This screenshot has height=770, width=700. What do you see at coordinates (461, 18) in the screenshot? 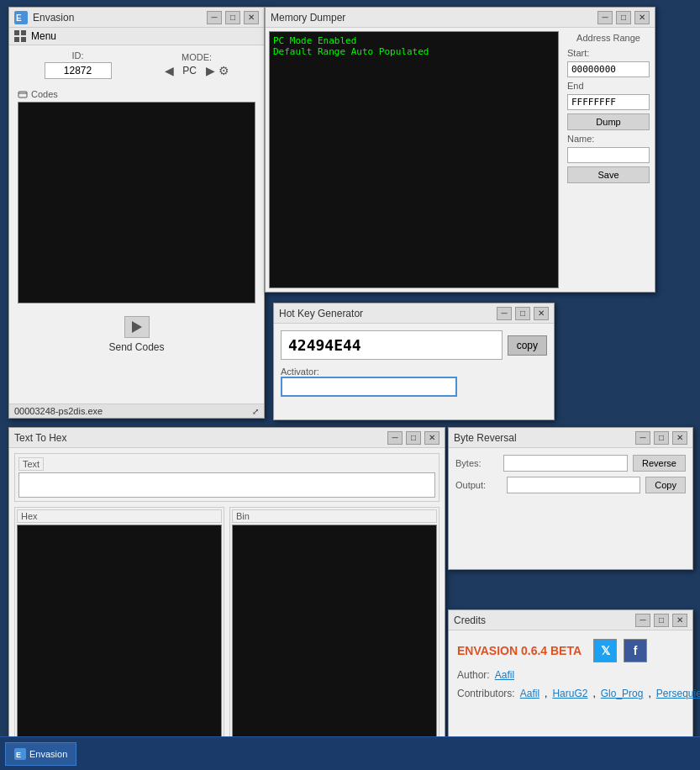
I see `memory-dumper-titlebar: Memory Dumper ─ □ ✕` at bounding box center [461, 18].